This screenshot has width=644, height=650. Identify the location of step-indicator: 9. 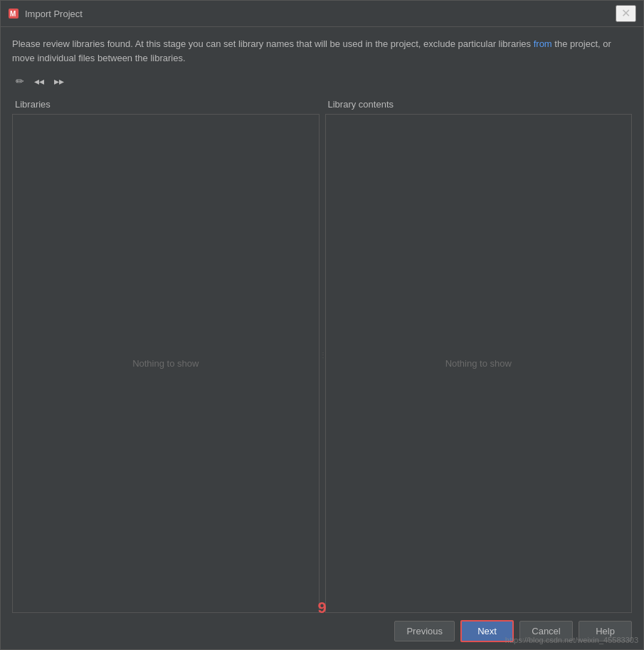
(322, 608).